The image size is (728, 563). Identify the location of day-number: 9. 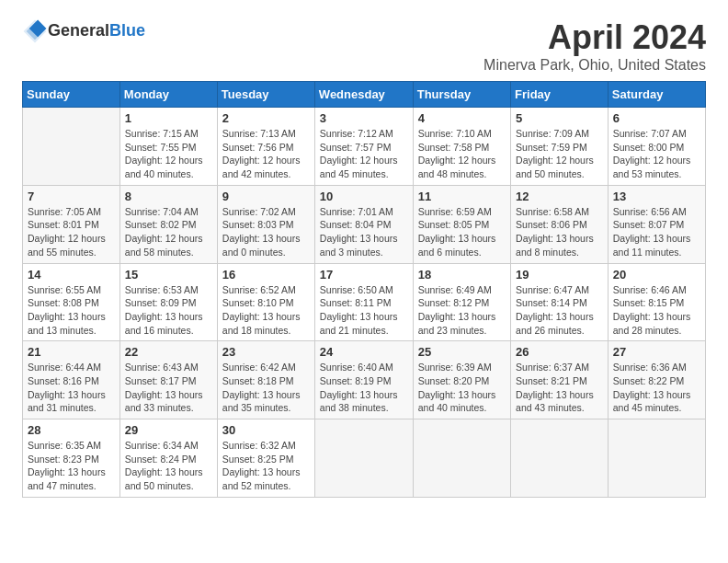
(267, 197).